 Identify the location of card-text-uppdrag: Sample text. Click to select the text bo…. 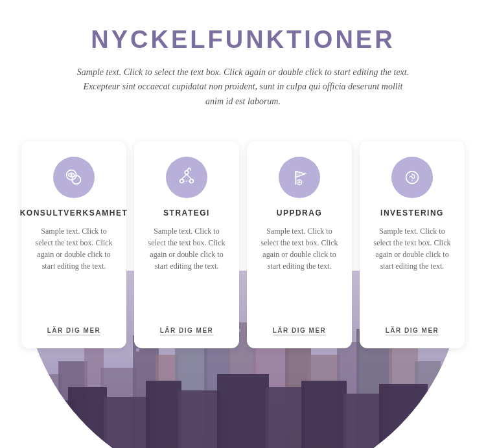
(299, 272).